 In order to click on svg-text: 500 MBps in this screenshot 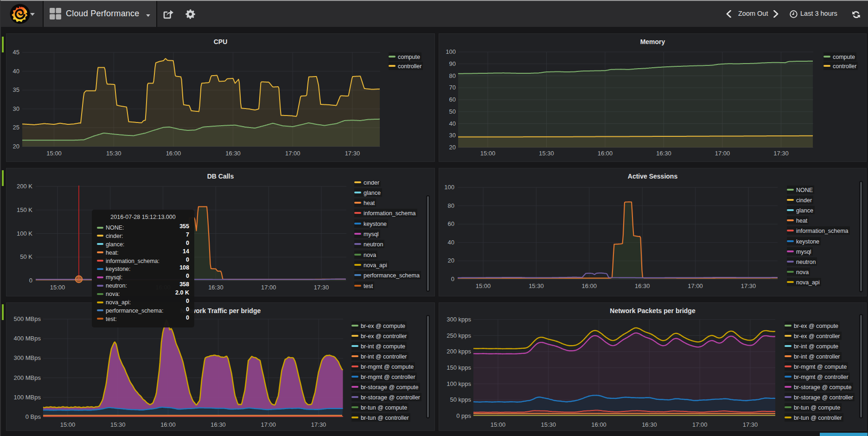, I will do `click(27, 319)`.